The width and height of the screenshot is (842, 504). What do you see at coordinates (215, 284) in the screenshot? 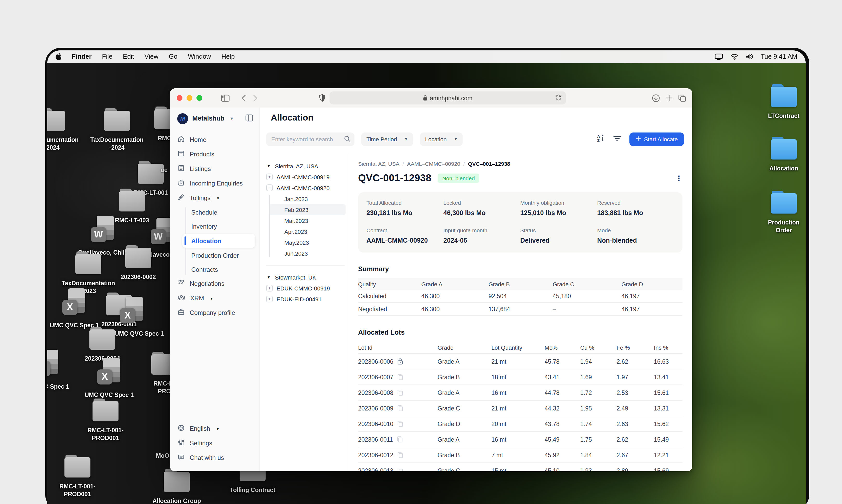
I see `sidebar-item-negotiations: Negotiations` at bounding box center [215, 284].